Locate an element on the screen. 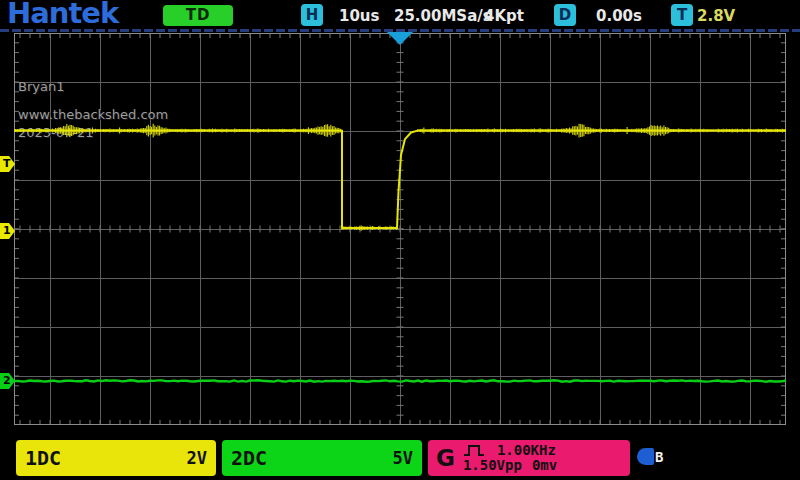  horizontal-menu-icon: H is located at coordinates (312, 15).